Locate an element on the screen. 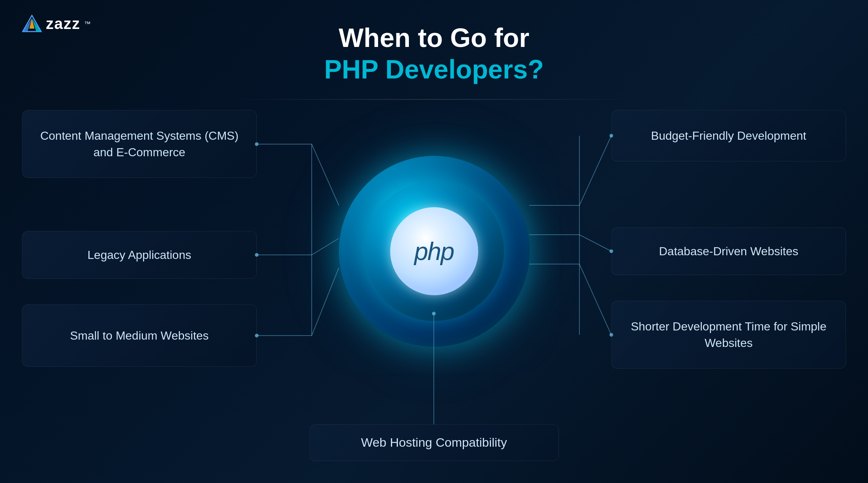 The width and height of the screenshot is (868, 483). php-orb: php is located at coordinates (434, 251).